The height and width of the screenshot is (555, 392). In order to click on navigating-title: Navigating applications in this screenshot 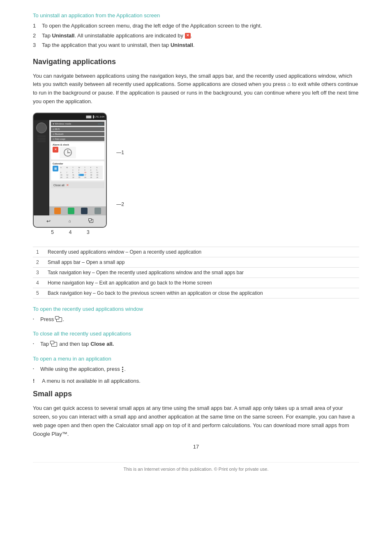, I will do `click(196, 62)`.